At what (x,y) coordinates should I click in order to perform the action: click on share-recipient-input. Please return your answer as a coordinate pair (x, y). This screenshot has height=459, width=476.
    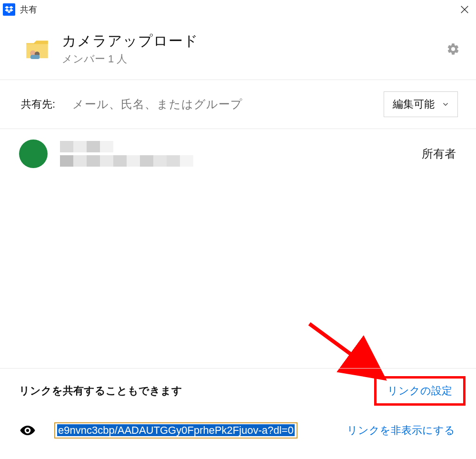
    Looking at the image, I should click on (224, 104).